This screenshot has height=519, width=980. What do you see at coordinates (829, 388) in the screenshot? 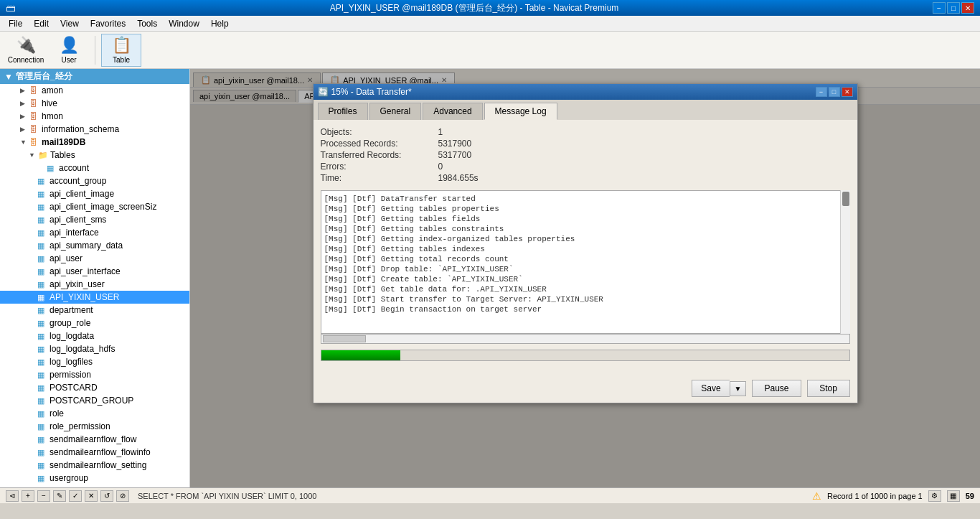
I see `stop-button: Stop` at bounding box center [829, 388].